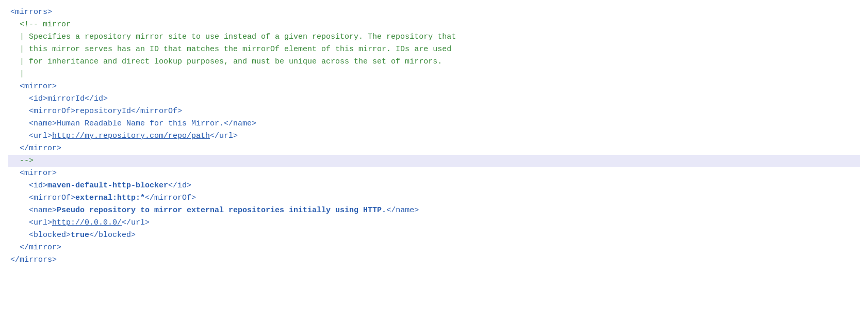  Describe the element at coordinates (31, 12) in the screenshot. I see `tag-part: <mirrors>` at that location.